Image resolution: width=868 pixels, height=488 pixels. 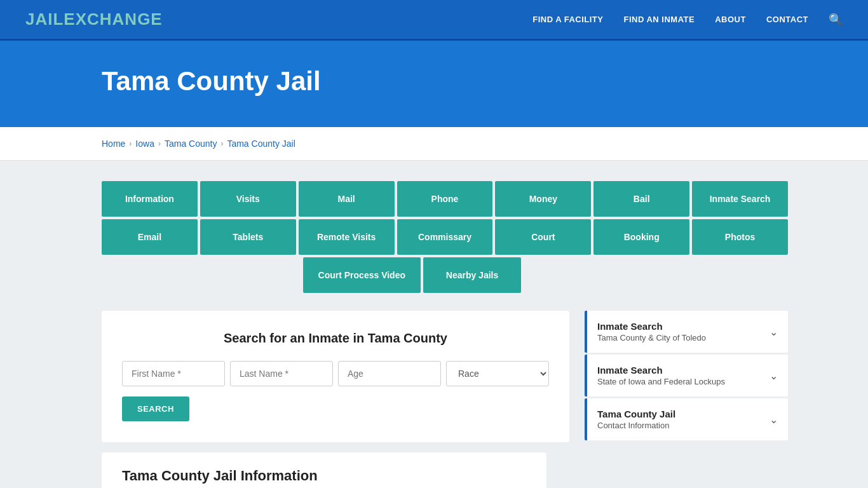 What do you see at coordinates (347, 237) in the screenshot?
I see `btn-remote-visits: Remote Visits` at bounding box center [347, 237].